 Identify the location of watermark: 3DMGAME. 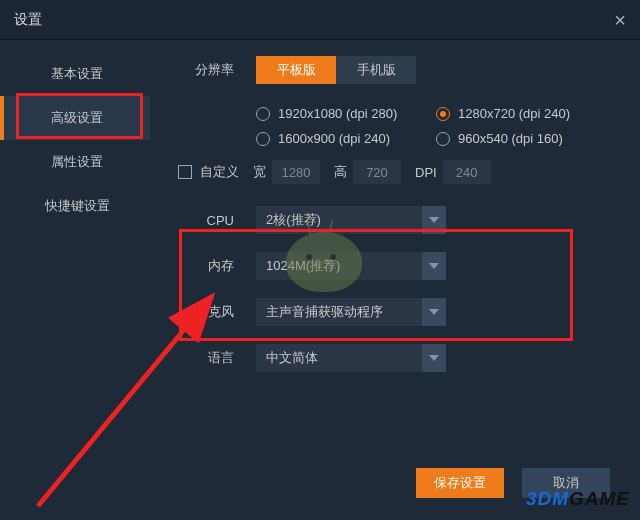
(578, 499).